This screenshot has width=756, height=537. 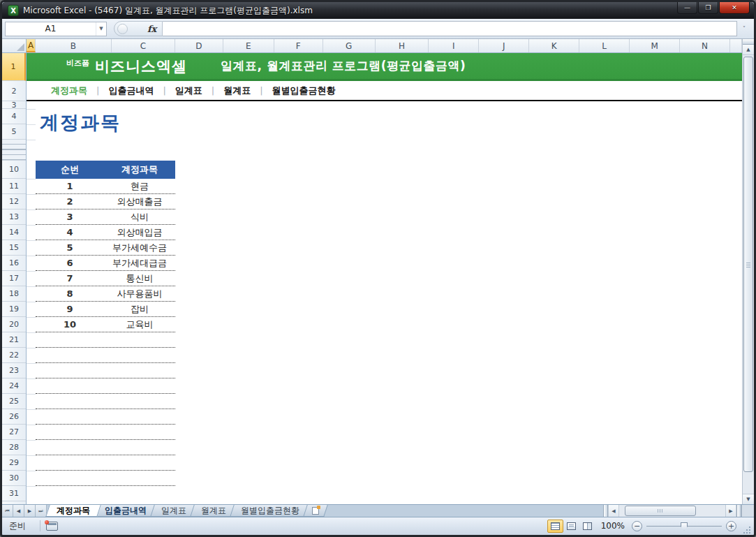 What do you see at coordinates (299, 46) in the screenshot?
I see `column-header-F: F` at bounding box center [299, 46].